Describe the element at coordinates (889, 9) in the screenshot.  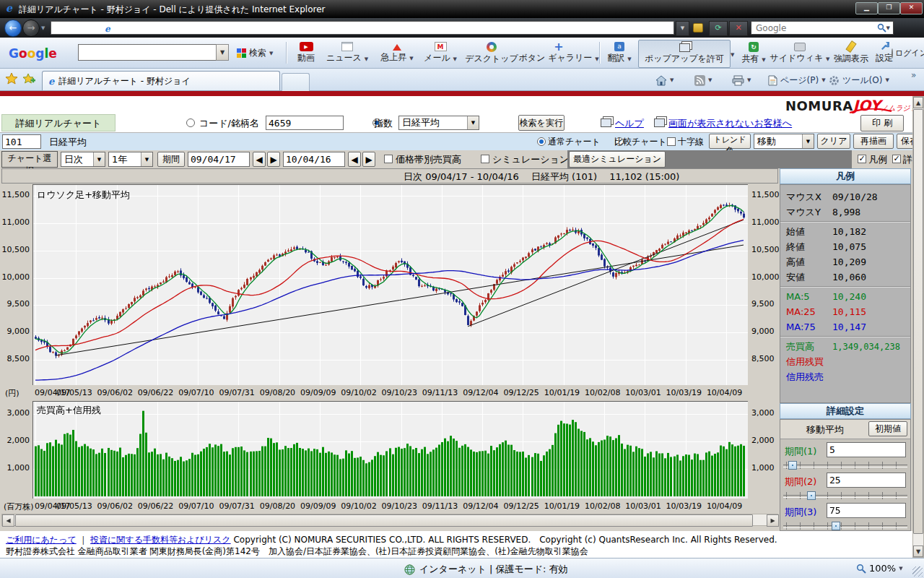
I see `maximize-button: ❐` at that location.